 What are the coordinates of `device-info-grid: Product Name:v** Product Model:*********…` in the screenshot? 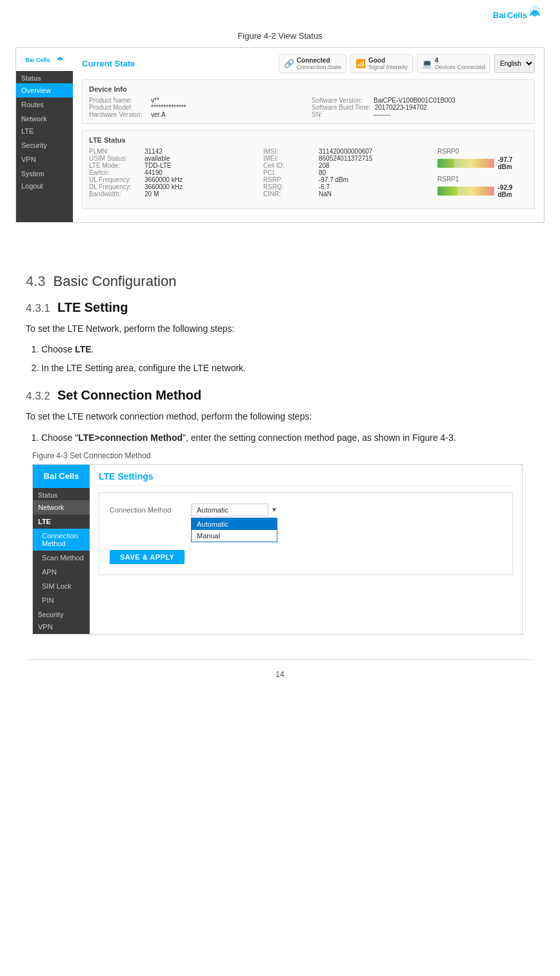 It's located at (308, 107).